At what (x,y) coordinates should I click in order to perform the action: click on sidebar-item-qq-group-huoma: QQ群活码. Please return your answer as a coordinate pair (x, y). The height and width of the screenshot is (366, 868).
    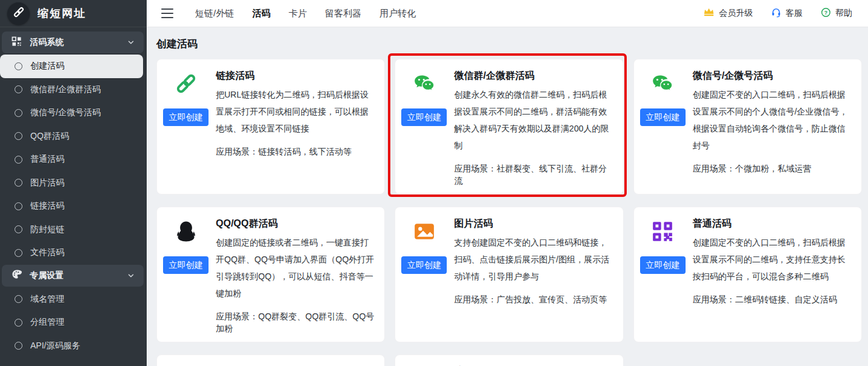
    Looking at the image, I should click on (73, 137).